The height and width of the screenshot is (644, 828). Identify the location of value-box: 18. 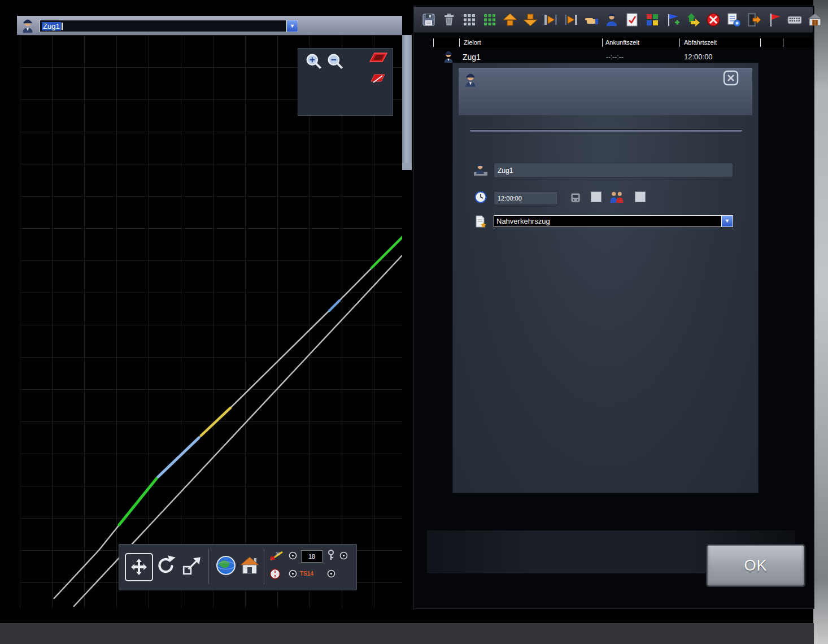
(312, 556).